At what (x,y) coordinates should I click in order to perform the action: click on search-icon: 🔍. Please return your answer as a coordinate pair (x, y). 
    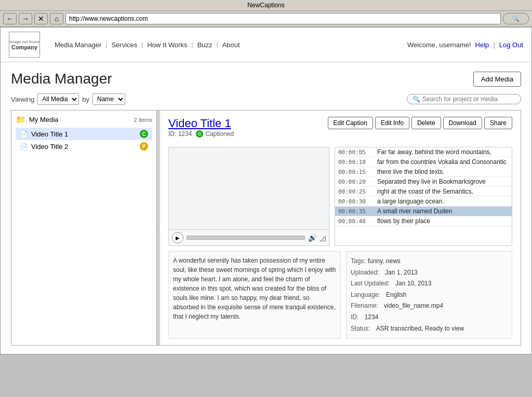
    Looking at the image, I should click on (417, 99).